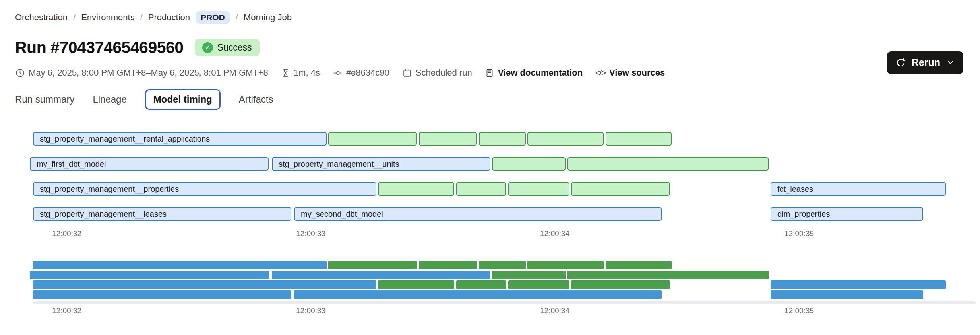 This screenshot has height=335, width=980. I want to click on minimap-brush-track, so click(504, 303).